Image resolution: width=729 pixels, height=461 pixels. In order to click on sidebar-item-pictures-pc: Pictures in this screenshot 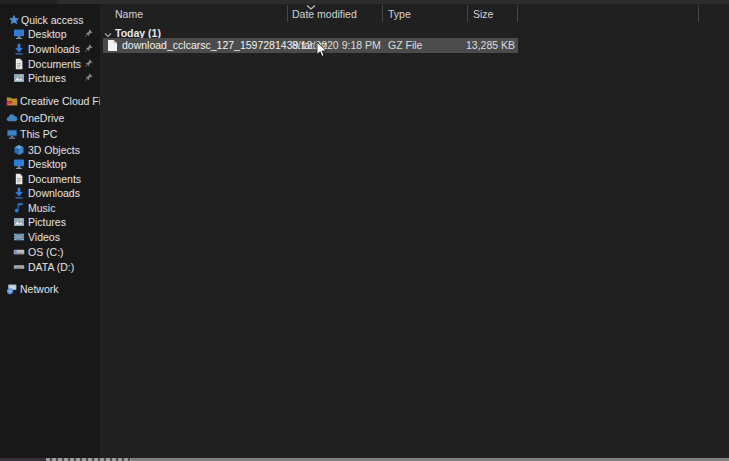, I will do `click(50, 222)`.